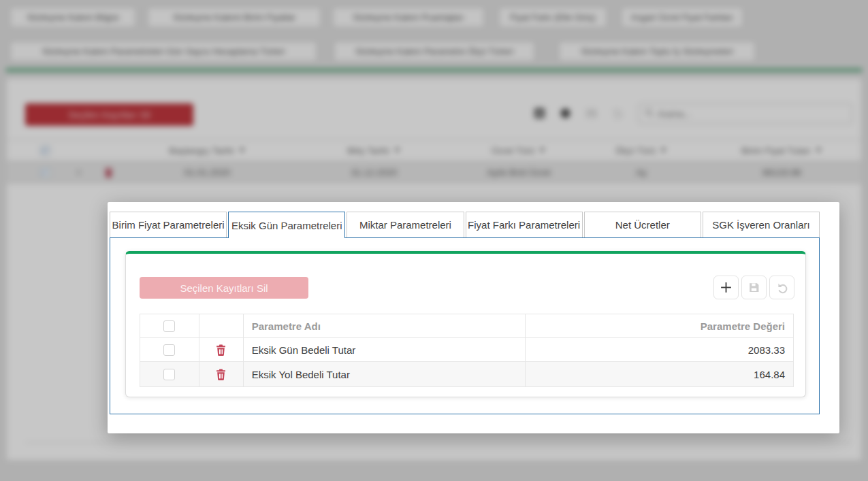 The height and width of the screenshot is (481, 868). Describe the element at coordinates (754, 287) in the screenshot. I see `save-button` at that location.